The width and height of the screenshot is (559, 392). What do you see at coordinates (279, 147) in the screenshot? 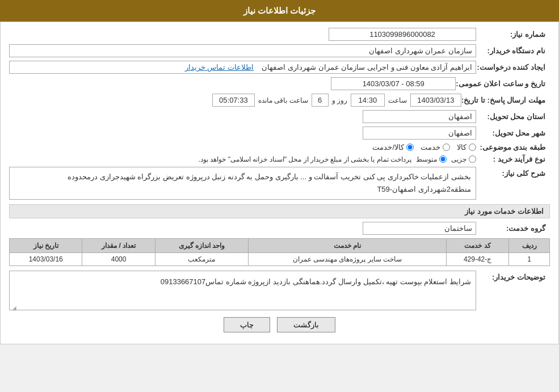
I see `category-row: طبقه بندی موضوعی: کالا خدمت کالا/خدمت` at bounding box center [279, 147].